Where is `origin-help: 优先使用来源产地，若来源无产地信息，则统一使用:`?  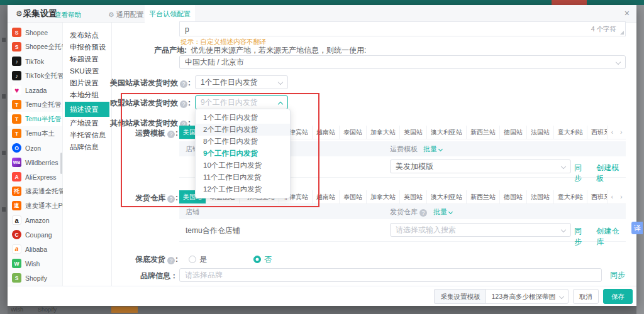 origin-help: 优先使用来源产地，若来源无产地信息，则统一使用: is located at coordinates (278, 50).